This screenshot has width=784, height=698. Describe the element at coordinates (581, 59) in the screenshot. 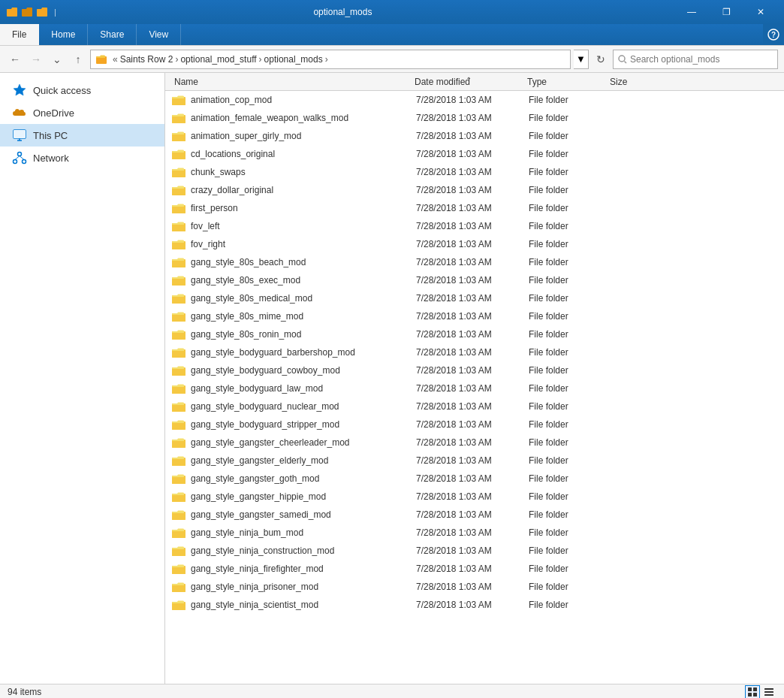

I see `address-dropdown-button: ▼` at that location.